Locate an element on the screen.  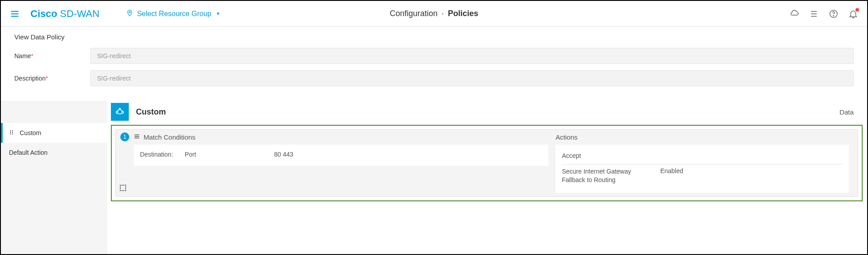
resource-group-selector: Select Resource Group ▼ is located at coordinates (173, 14).